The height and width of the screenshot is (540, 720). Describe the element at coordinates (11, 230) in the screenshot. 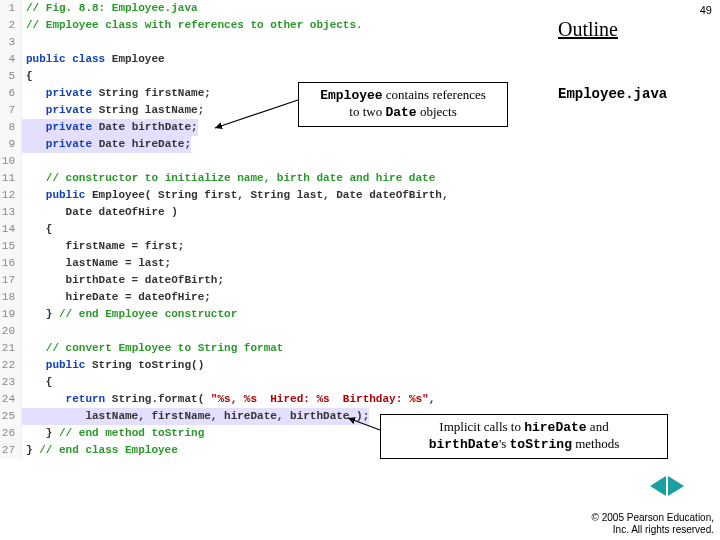

I see `line-number: 14` at that location.